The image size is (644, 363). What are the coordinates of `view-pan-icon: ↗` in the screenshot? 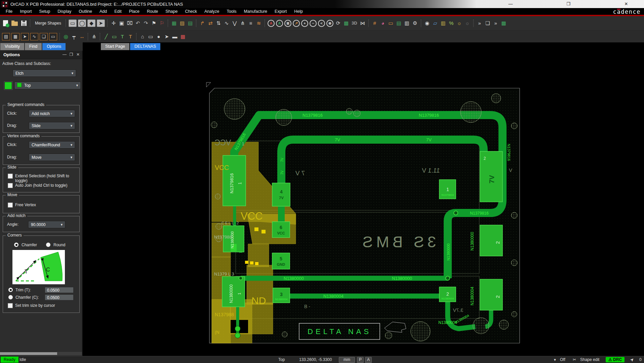 It's located at (296, 24).